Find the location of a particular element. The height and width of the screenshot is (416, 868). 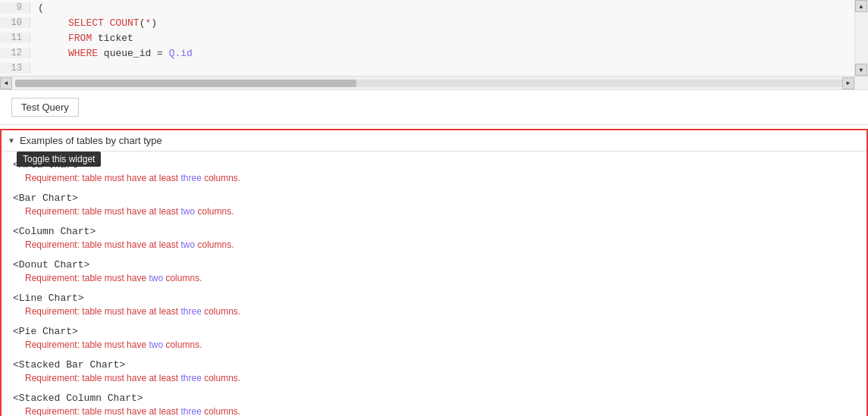

line-content-10: SELECT COUNT(*) is located at coordinates (94, 23).